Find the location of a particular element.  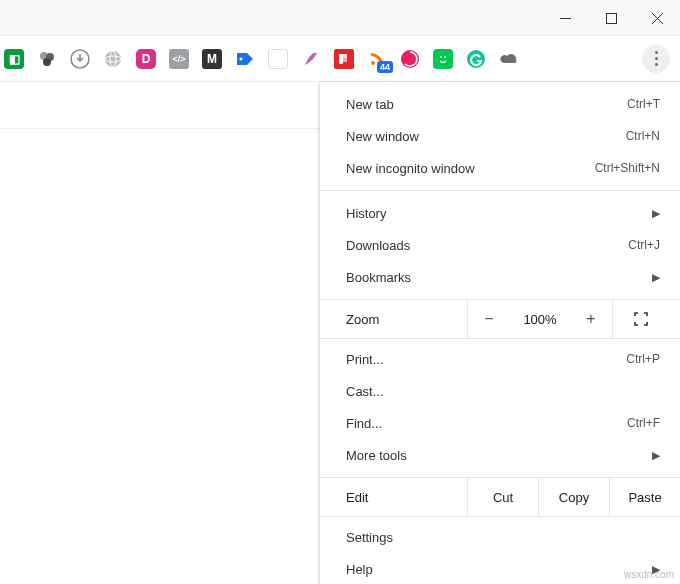

close-button is located at coordinates (657, 18).